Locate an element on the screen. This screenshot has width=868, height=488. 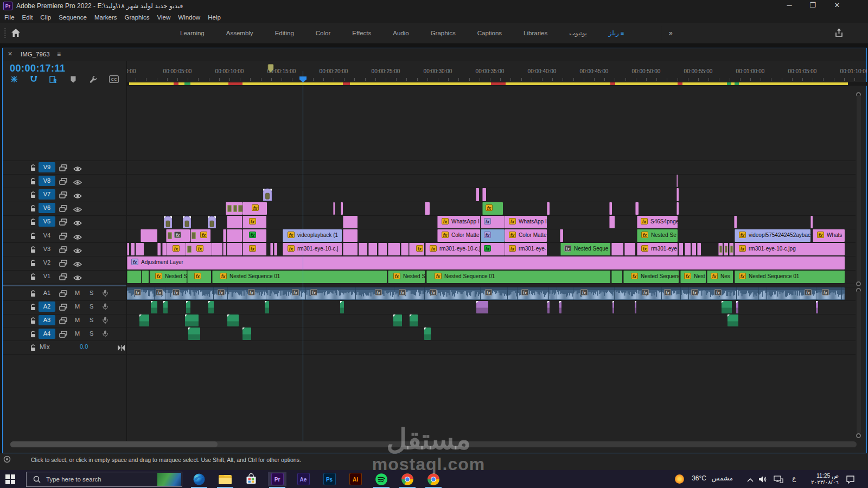
track-label-v1: V1 is located at coordinates (47, 277).